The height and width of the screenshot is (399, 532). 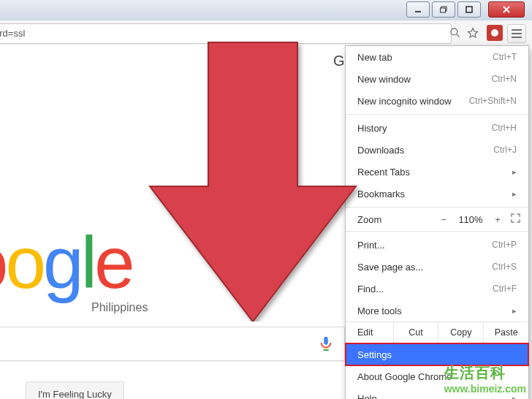 What do you see at coordinates (437, 79) in the screenshot?
I see `menu-new-window: New windowCtrl+N` at bounding box center [437, 79].